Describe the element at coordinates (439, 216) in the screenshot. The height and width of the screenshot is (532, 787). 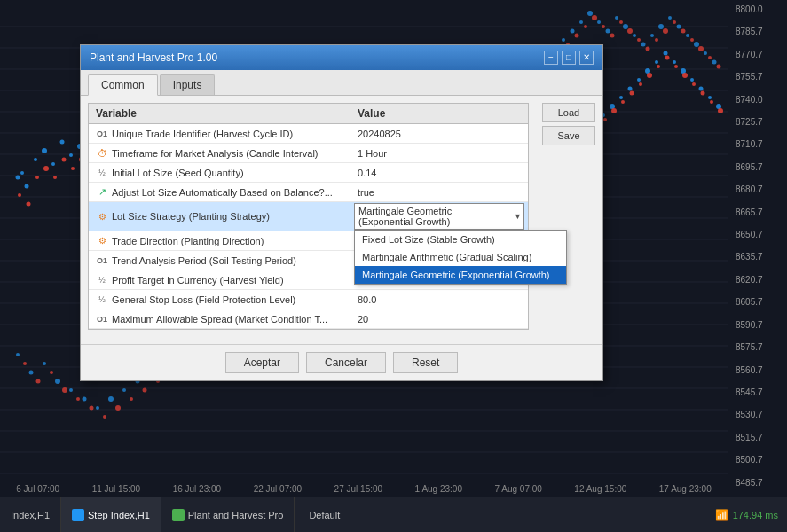
I see `value-cell: Martingale Geometric (Exponential Growth…` at that location.